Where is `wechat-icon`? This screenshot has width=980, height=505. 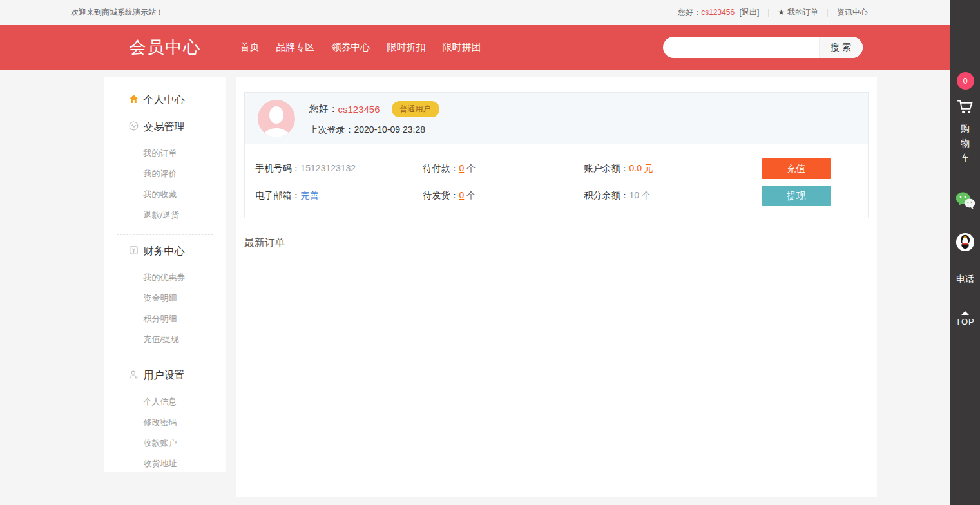 wechat-icon is located at coordinates (965, 200).